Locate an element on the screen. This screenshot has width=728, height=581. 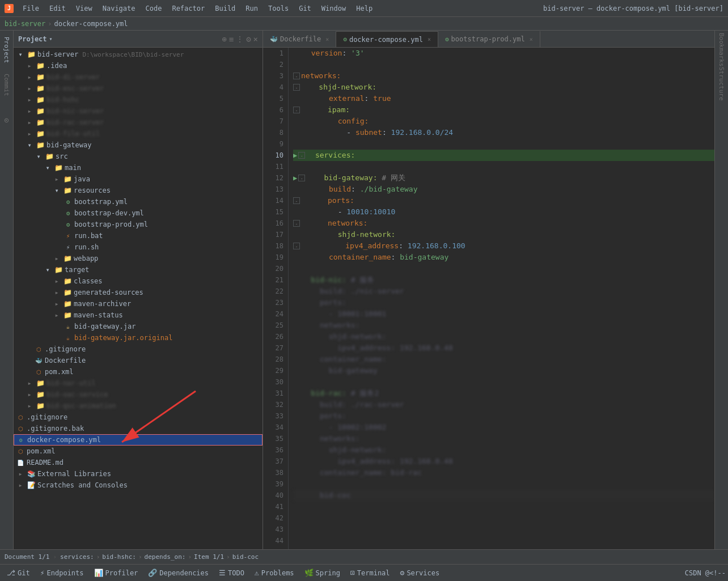
fold-indicator-10: - is located at coordinates (302, 155).